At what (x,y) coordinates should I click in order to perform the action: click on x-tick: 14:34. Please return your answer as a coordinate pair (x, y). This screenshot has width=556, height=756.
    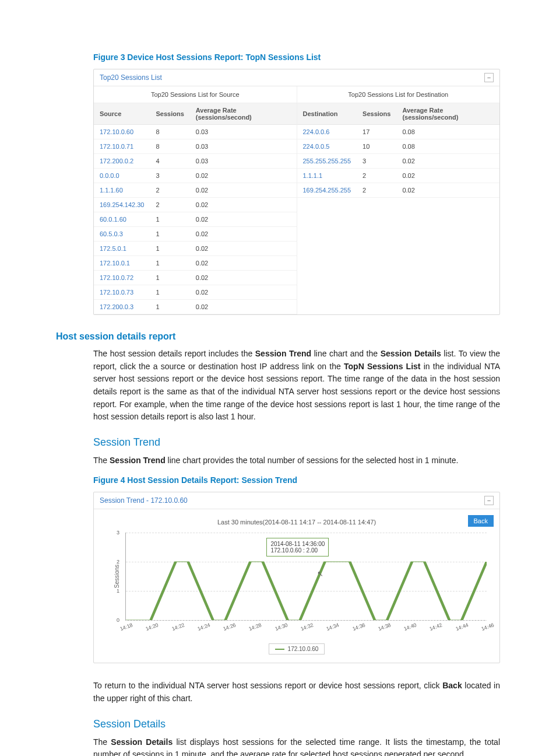
    Looking at the image, I should click on (333, 626).